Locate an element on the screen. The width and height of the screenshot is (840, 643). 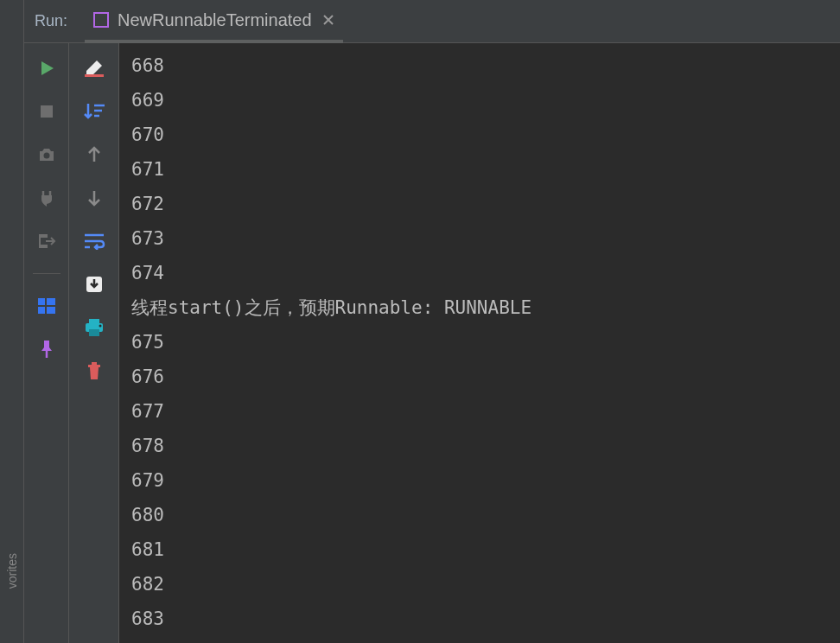
console-line: 672 is located at coordinates (480, 204).